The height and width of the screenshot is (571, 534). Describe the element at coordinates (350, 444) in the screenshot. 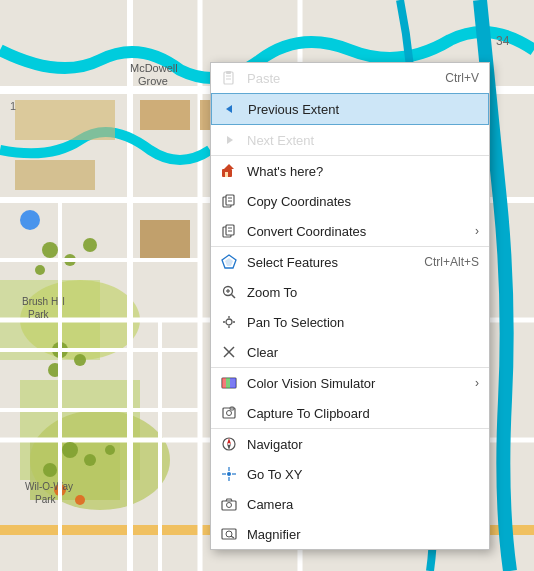

I see `menu-item-navigator: Navigator` at that location.